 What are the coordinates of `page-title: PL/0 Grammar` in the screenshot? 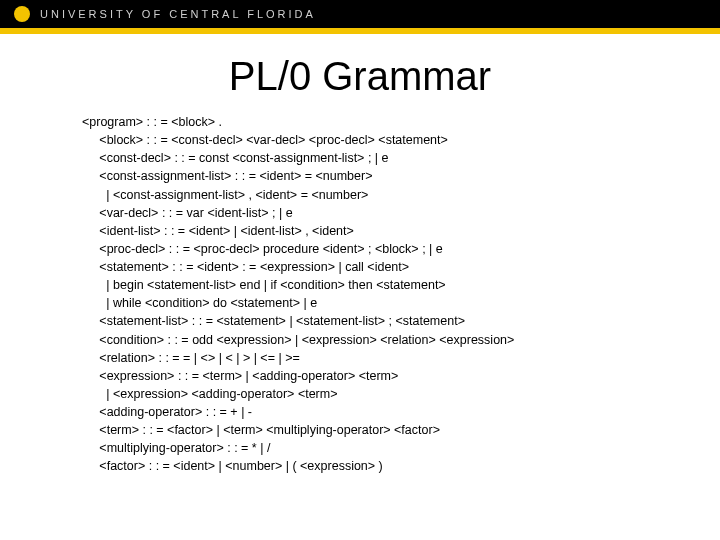 It's located at (360, 76).